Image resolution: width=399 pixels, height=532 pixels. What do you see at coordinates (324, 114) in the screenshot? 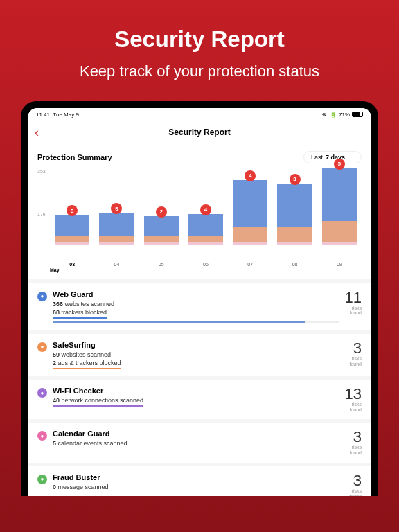
I see `wifi-icon` at bounding box center [324, 114].